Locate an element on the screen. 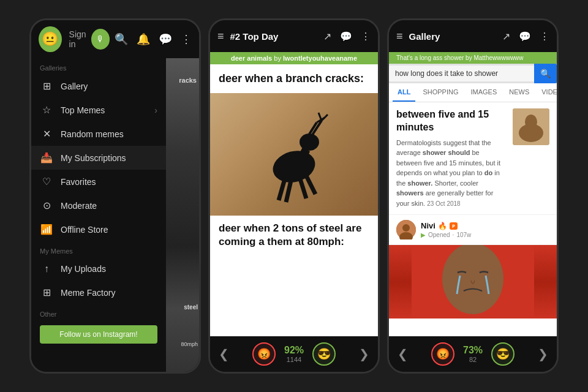 This screenshot has width=588, height=392. vote-percentage-display: 92% 1144 is located at coordinates (294, 354).